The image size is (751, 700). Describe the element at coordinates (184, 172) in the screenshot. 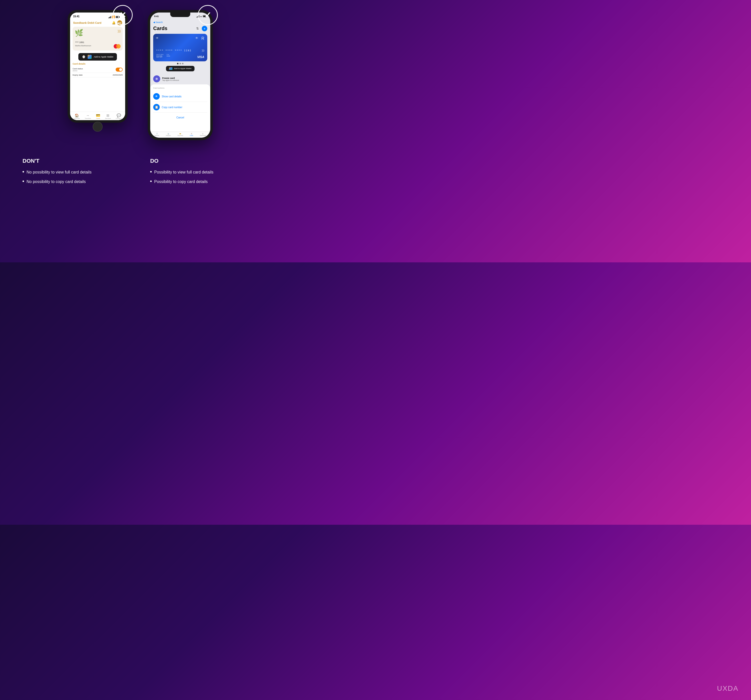

I see `do-text-1: Possibility to view full card details` at that location.